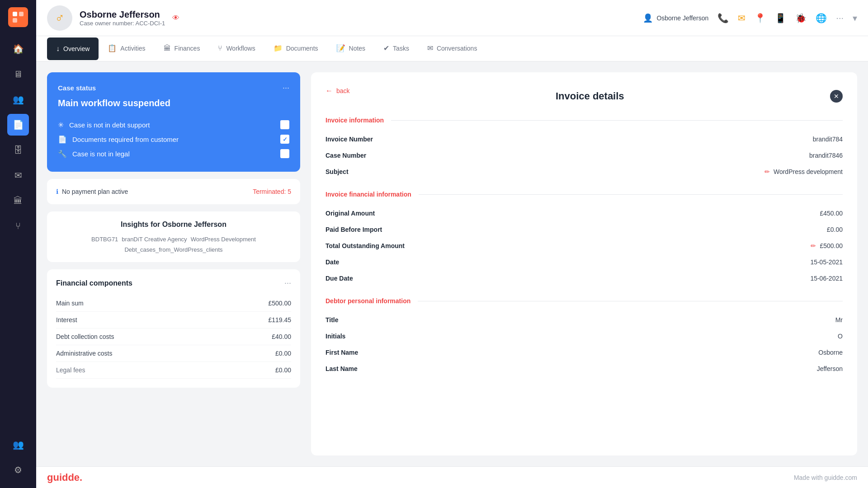 The width and height of the screenshot is (868, 488). I want to click on date-val: 15-05-2021, so click(826, 262).